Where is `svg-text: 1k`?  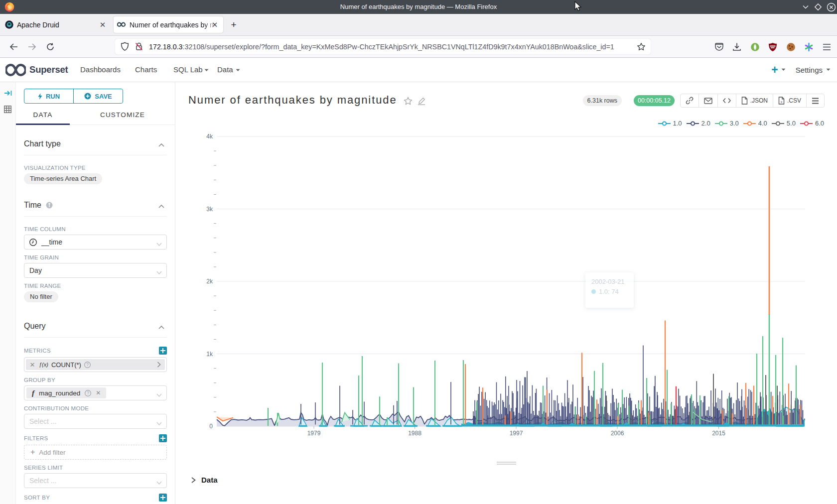 svg-text: 1k is located at coordinates (210, 354).